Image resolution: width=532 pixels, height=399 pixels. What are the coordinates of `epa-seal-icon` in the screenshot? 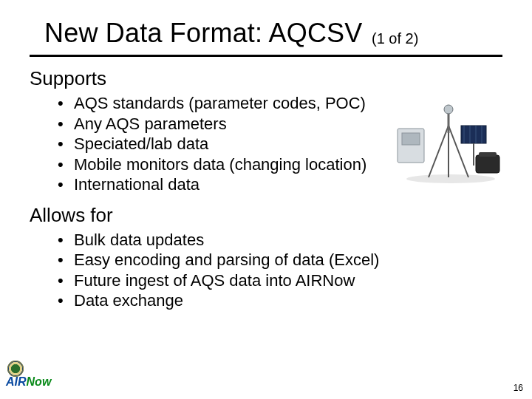 It's located at (16, 369).